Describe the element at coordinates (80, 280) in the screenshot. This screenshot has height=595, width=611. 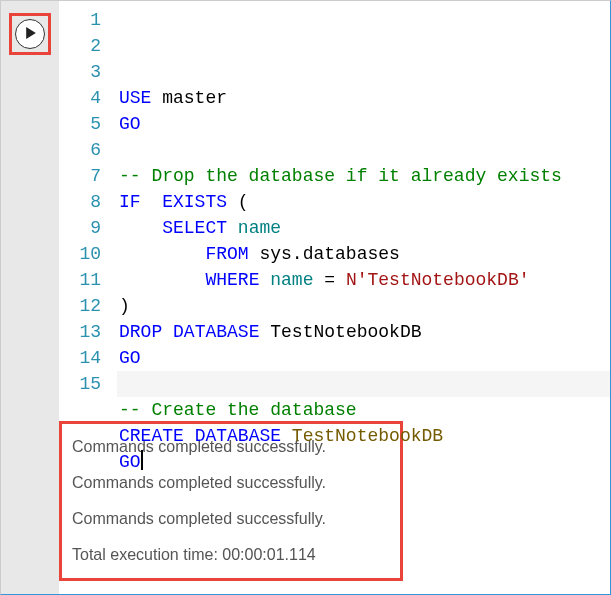
I see `line-number: 11` at that location.